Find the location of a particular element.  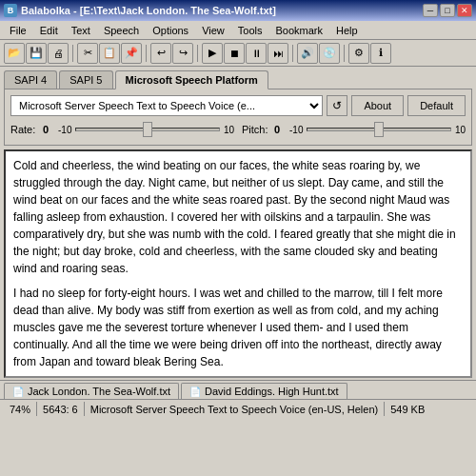

toolbar-export: 💿 is located at coordinates (329, 53).